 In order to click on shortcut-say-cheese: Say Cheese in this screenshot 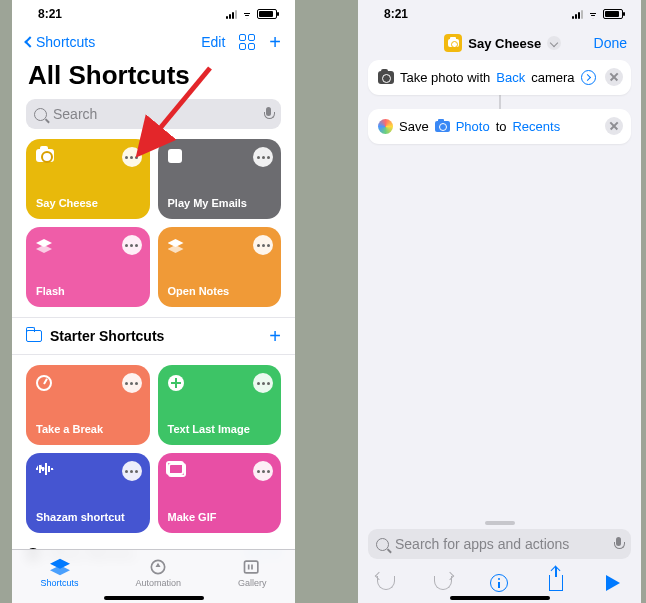, I will do `click(88, 179)`.